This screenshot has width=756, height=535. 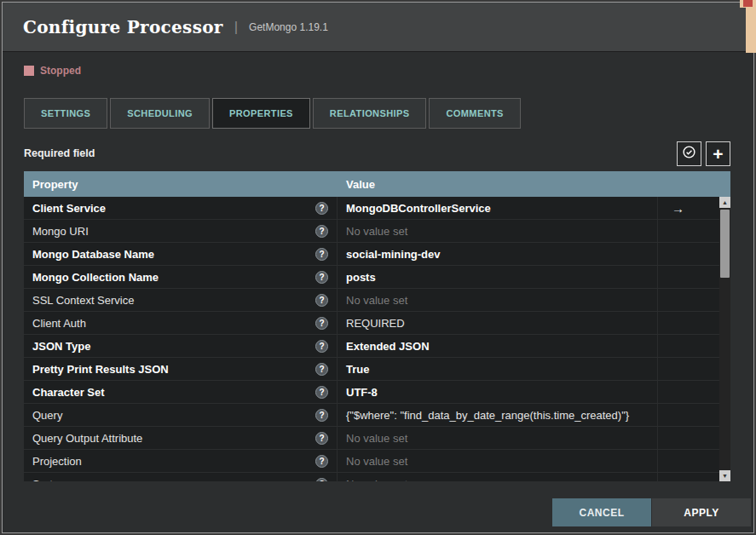 I want to click on dialog-header: Configure Processor | GetMongo 1.19.1, so click(x=378, y=27).